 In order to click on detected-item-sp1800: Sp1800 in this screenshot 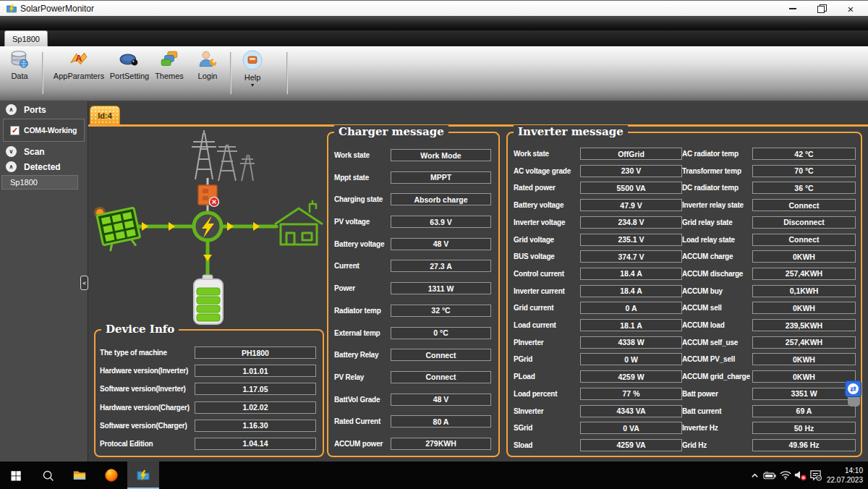, I will do `click(40, 182)`.